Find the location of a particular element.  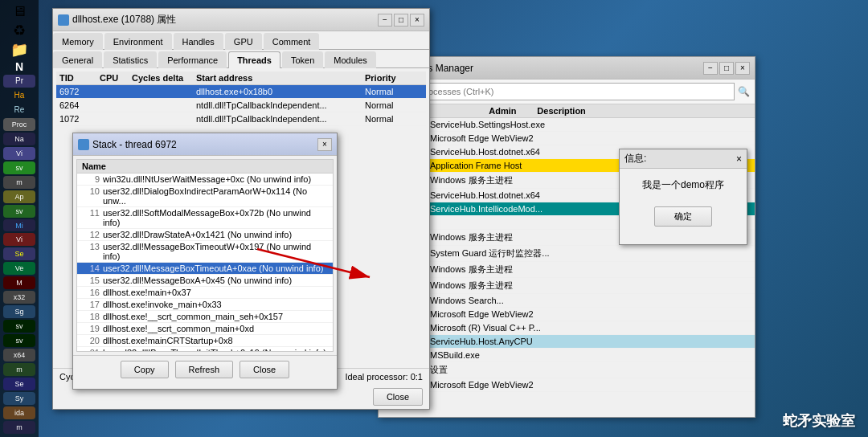

demo-dialog-titlebar: 信息: × is located at coordinates (683, 159).